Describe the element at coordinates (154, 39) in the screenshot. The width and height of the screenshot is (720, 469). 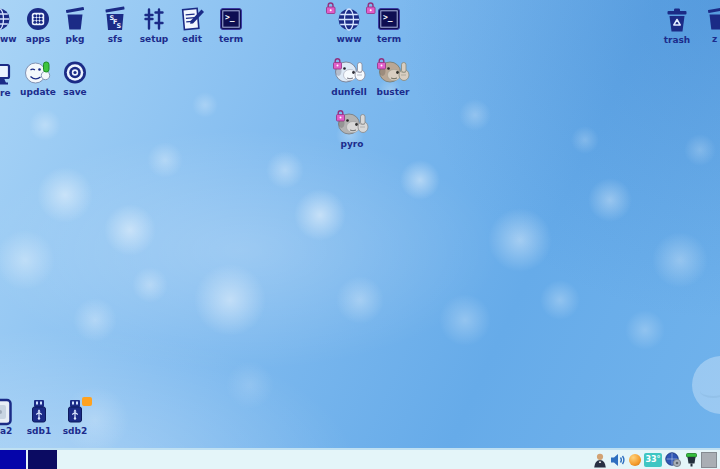
I see `icon-label: setup` at that location.